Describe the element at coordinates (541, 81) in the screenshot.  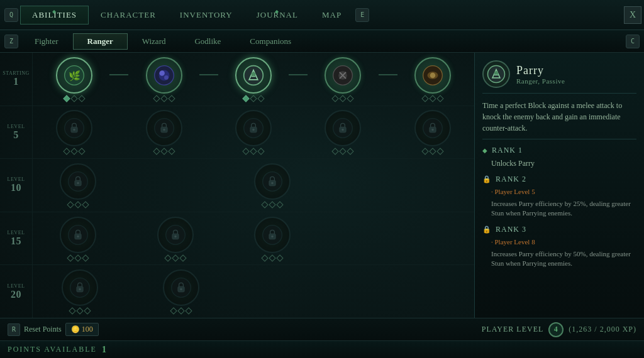
I see `detail-subtitle: Ranger, Passive` at that location.